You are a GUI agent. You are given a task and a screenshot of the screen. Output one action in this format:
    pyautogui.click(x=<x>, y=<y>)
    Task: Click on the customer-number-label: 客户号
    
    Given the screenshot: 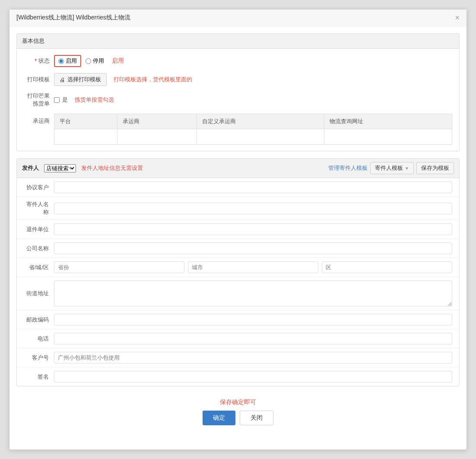 What is the action you would take?
    pyautogui.click(x=39, y=358)
    